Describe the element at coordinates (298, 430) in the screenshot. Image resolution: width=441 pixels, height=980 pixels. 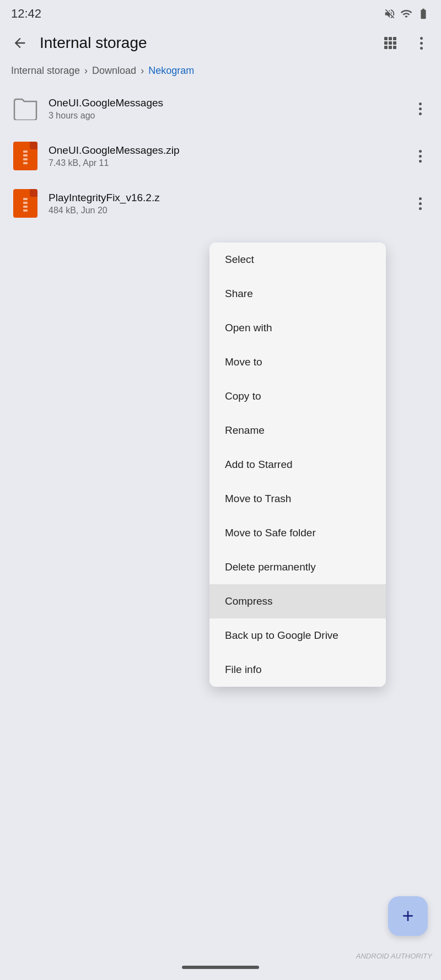
I see `menu-item-rename: Rename` at that location.